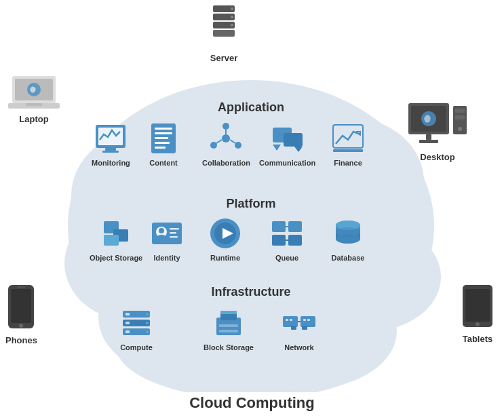 Image resolution: width=504 pixels, height=420 pixels. What do you see at coordinates (21, 308) in the screenshot?
I see `phones-icon` at bounding box center [21, 308].